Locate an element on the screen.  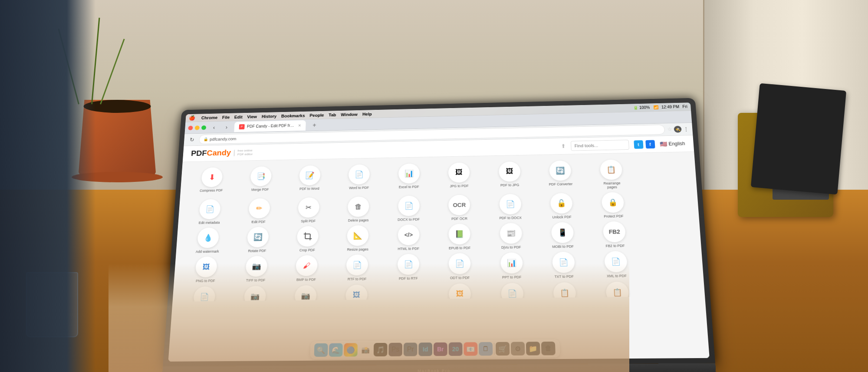
dock-indesign: Id is located at coordinates (425, 349).